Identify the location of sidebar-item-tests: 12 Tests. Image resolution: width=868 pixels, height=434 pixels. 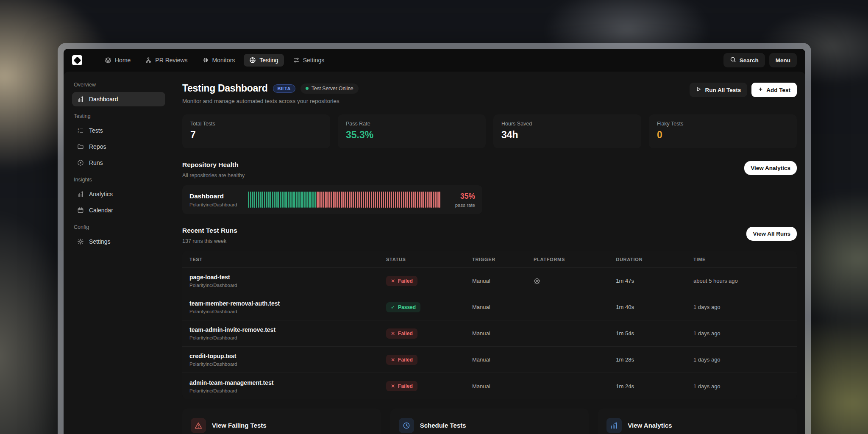
(119, 131).